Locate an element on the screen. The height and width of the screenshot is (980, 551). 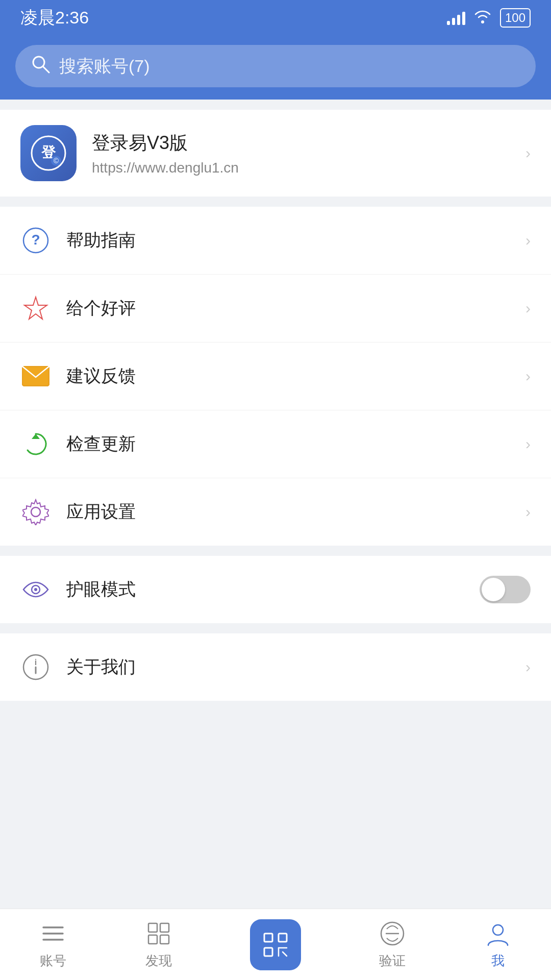
app-card: 登 © 登录易V3版 https://www.denglu1.cn › is located at coordinates (276, 153).